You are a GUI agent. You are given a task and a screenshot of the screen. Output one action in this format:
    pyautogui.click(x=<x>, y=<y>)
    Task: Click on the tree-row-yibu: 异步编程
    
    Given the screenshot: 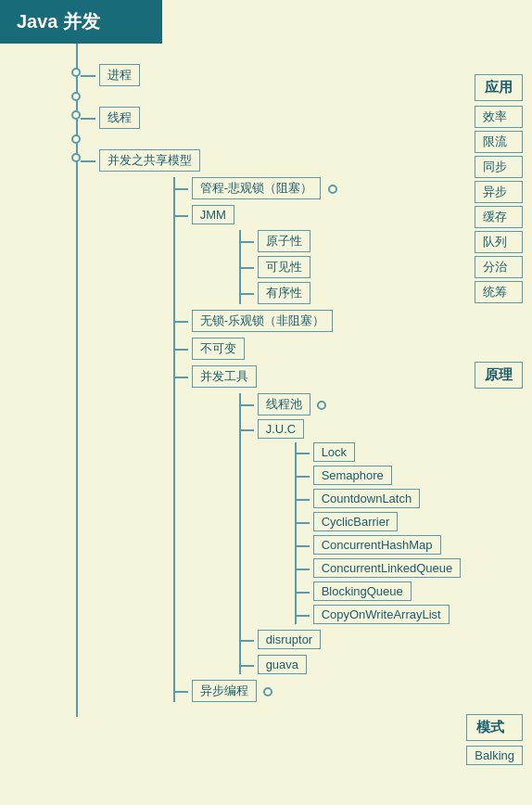 What is the action you would take?
    pyautogui.click(x=313, y=691)
    